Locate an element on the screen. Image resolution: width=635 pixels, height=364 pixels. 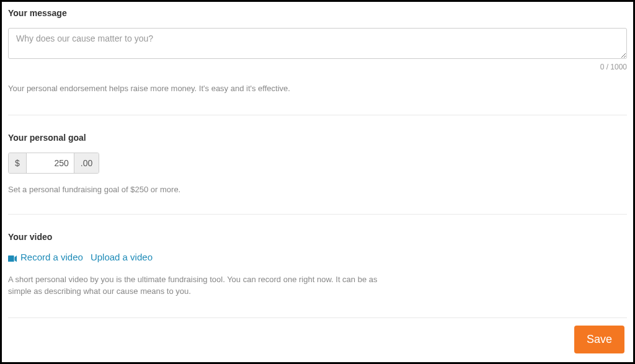
cents-addon: .00 is located at coordinates (86, 163).